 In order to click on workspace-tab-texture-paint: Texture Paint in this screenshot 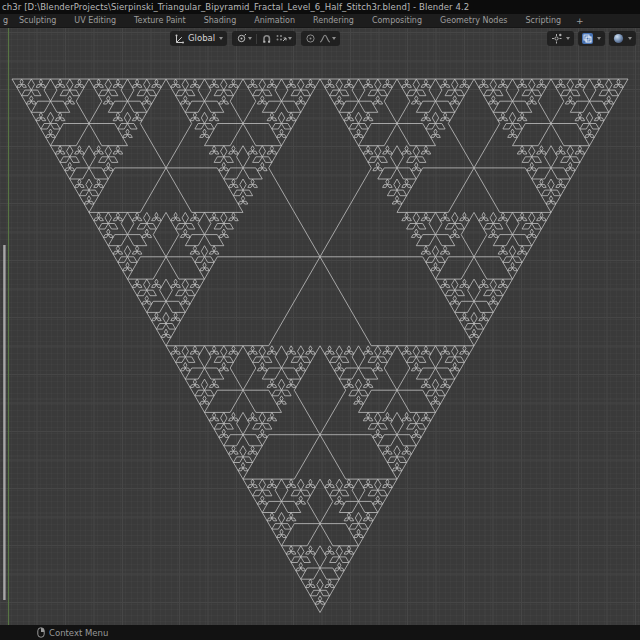, I will do `click(160, 20)`.